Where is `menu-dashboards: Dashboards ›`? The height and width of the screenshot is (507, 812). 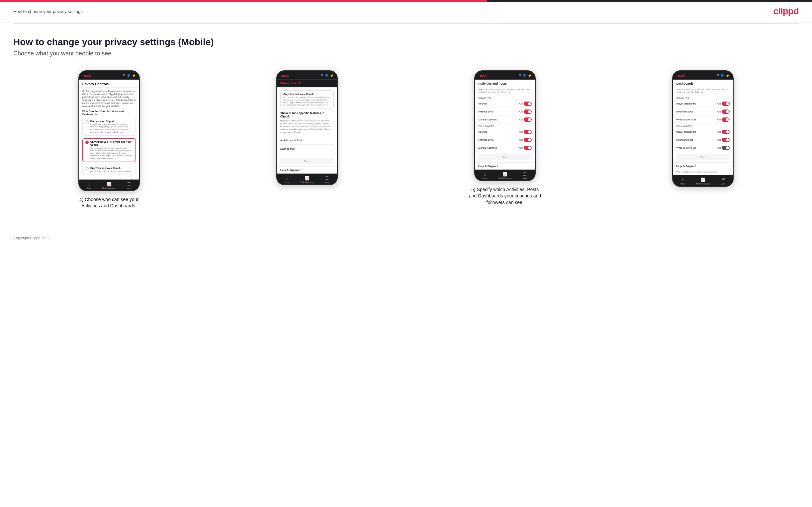 menu-dashboards: Dashboards › is located at coordinates (307, 149).